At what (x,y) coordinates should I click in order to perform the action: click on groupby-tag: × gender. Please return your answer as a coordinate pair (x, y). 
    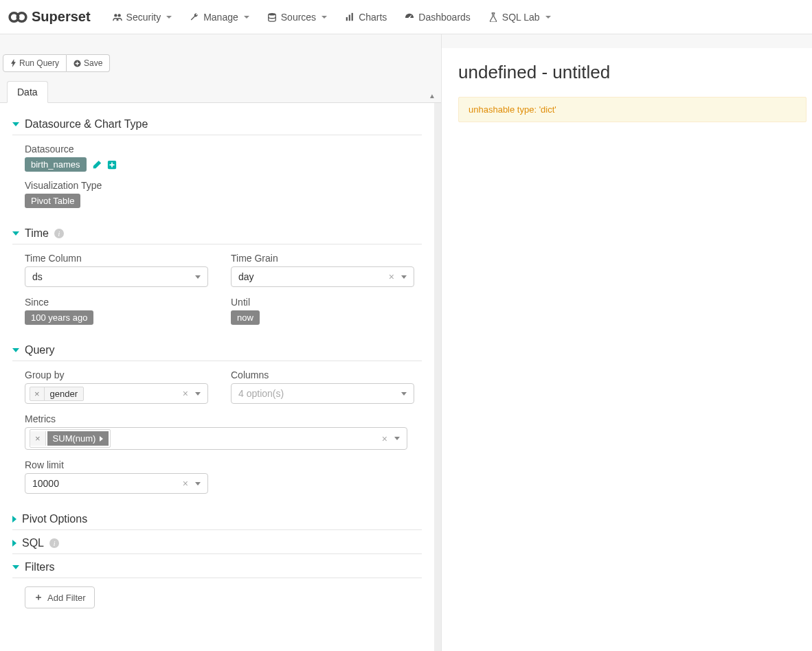
    Looking at the image, I should click on (56, 394).